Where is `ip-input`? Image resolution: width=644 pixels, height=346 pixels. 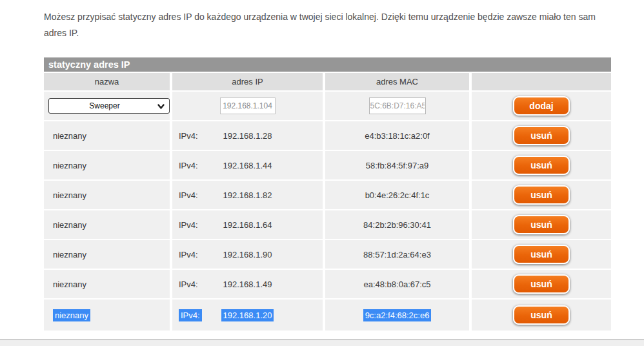 ip-input is located at coordinates (248, 106).